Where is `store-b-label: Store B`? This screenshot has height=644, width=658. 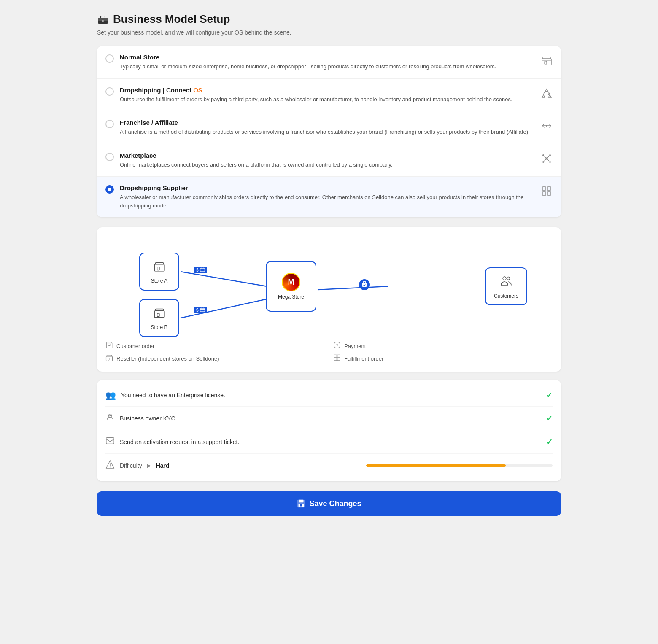 store-b-label: Store B is located at coordinates (159, 327).